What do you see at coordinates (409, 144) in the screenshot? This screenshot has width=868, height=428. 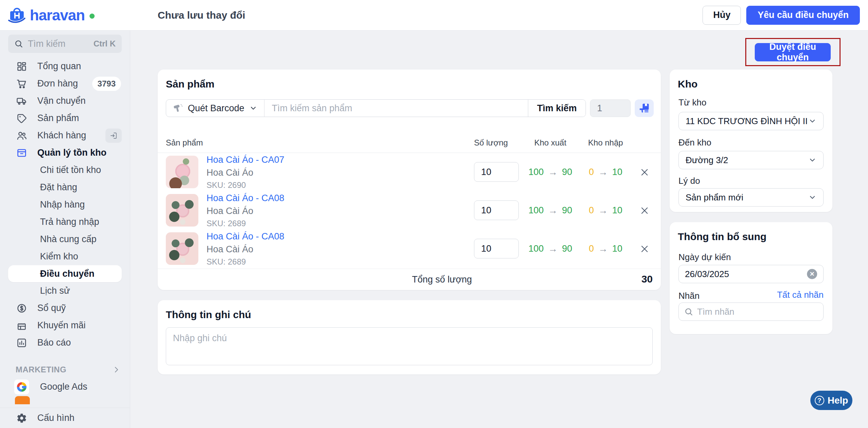 I see `table-header: Sản phẩm Số lượng Kho xuất Kho nhập` at bounding box center [409, 144].